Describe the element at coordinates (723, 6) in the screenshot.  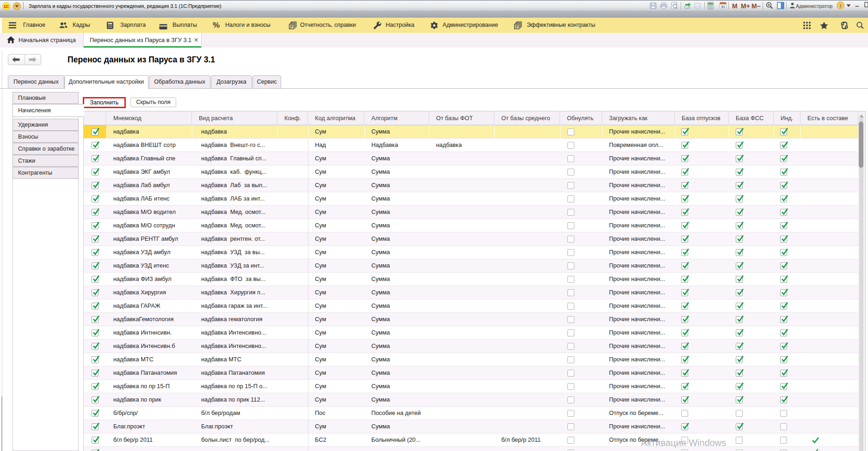
I see `svg-text: 31` at that location.